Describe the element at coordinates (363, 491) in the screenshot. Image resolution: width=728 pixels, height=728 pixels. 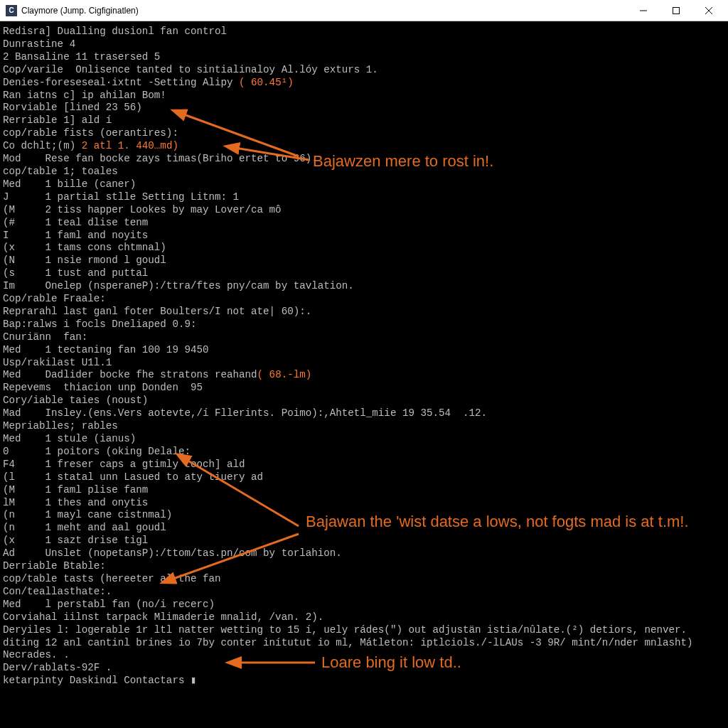
I see `terminal-line: (M 1 faml plise fanm` at that location.